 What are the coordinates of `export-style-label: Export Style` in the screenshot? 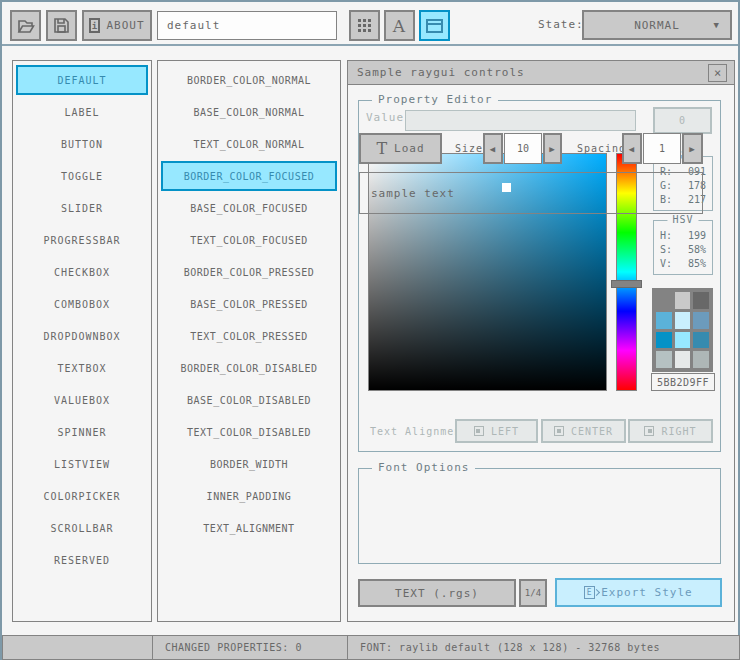 It's located at (646, 592).